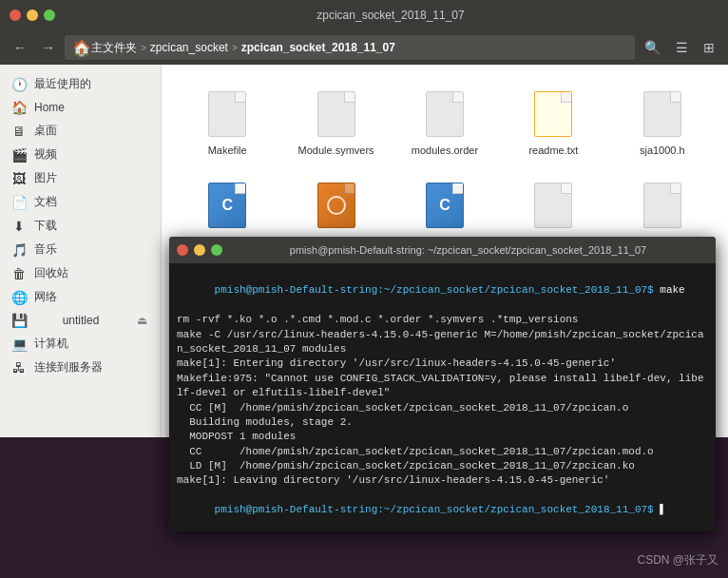 This screenshot has height=578, width=728. What do you see at coordinates (350, 48) in the screenshot?
I see `breadcrumb: 🏠 主文件夹 > zpcican_socket > zpcican_socket…` at bounding box center [350, 48].